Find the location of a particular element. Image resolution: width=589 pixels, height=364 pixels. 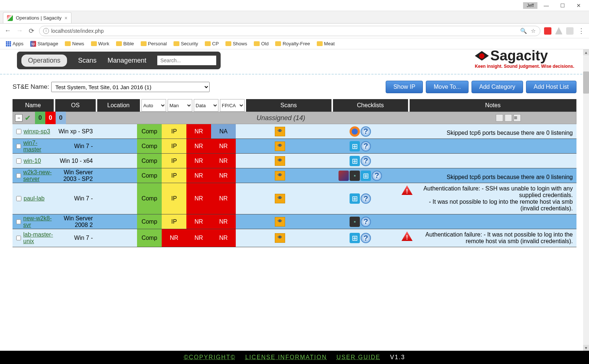

cell-man-status: IP is located at coordinates (174, 222).